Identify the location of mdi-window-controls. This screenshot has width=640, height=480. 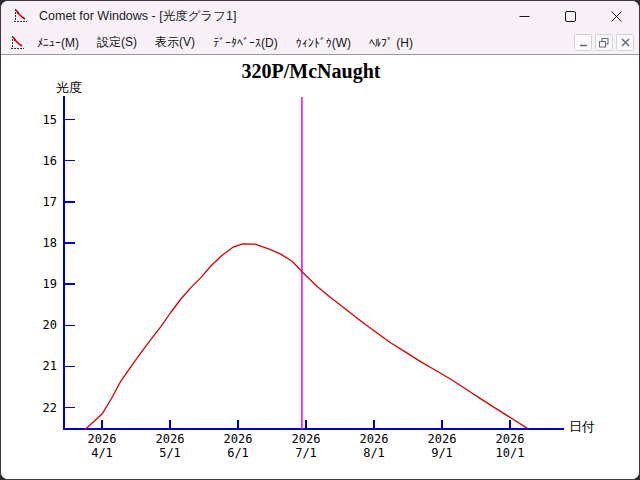
(604, 42).